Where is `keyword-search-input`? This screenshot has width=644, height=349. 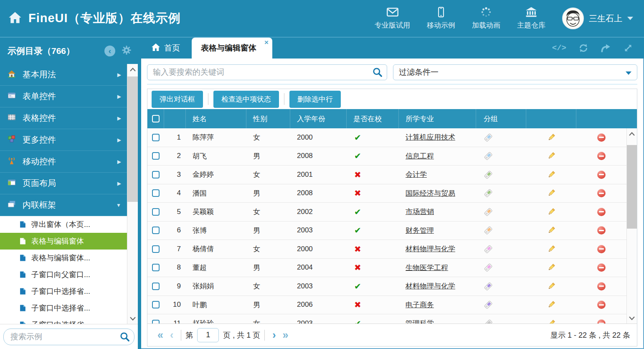
keyword-search-input is located at coordinates (267, 72).